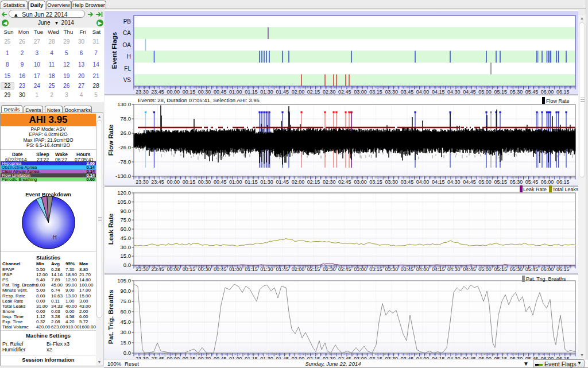  What do you see at coordinates (127, 69) in the screenshot?
I see `svg-text: FL` at bounding box center [127, 69].